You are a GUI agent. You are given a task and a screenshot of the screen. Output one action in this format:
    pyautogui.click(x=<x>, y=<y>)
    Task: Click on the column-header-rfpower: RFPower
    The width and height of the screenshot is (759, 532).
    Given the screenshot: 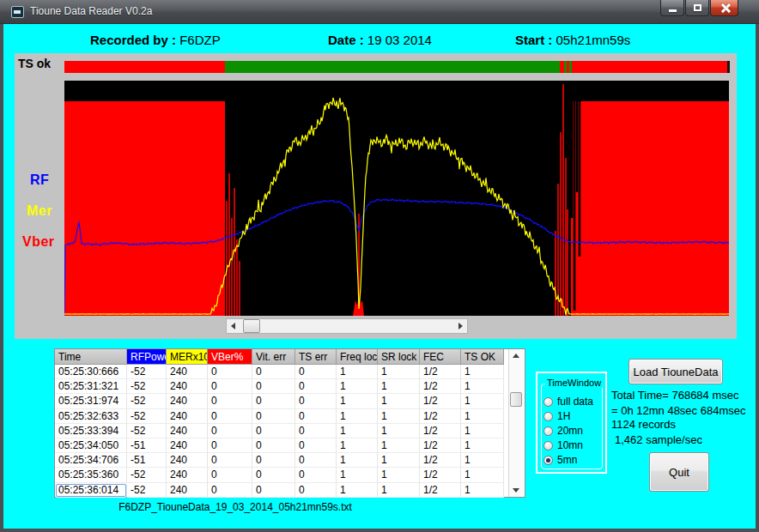 What is the action you would take?
    pyautogui.click(x=147, y=357)
    